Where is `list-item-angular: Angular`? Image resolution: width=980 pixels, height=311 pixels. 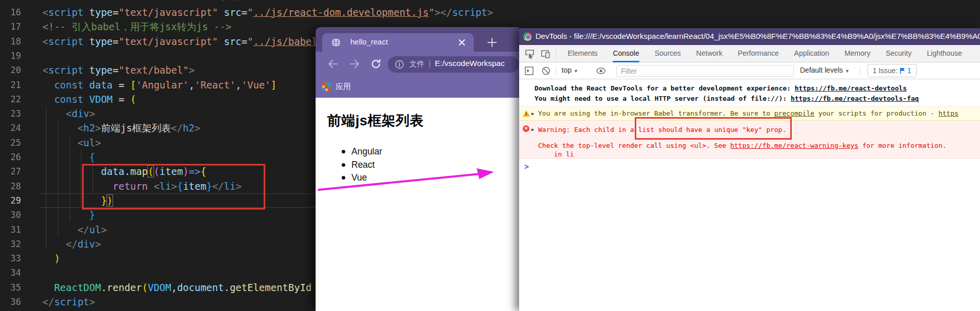
list-item-angular: Angular is located at coordinates (367, 152).